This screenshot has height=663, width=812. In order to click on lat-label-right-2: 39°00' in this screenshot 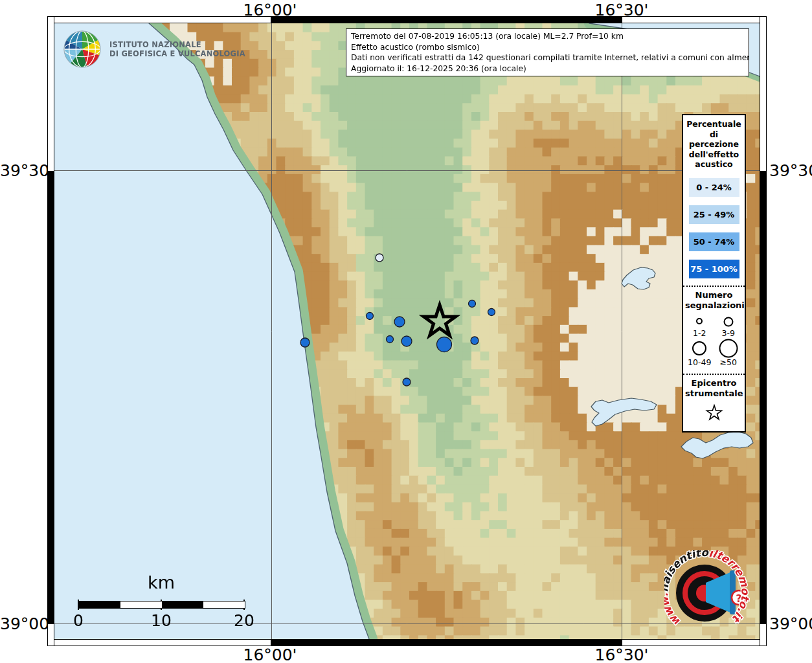, I will do `click(791, 624)`.